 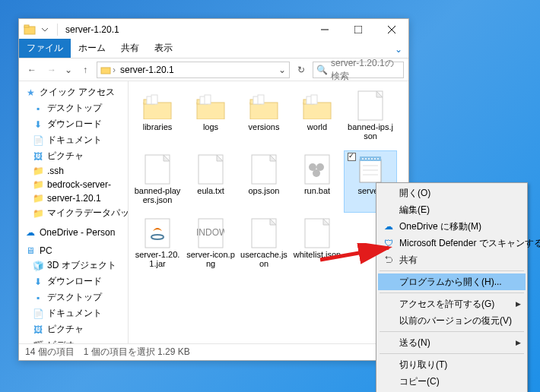 What do you see at coordinates (32, 70) in the screenshot?
I see `back-button: ←` at bounding box center [32, 70].